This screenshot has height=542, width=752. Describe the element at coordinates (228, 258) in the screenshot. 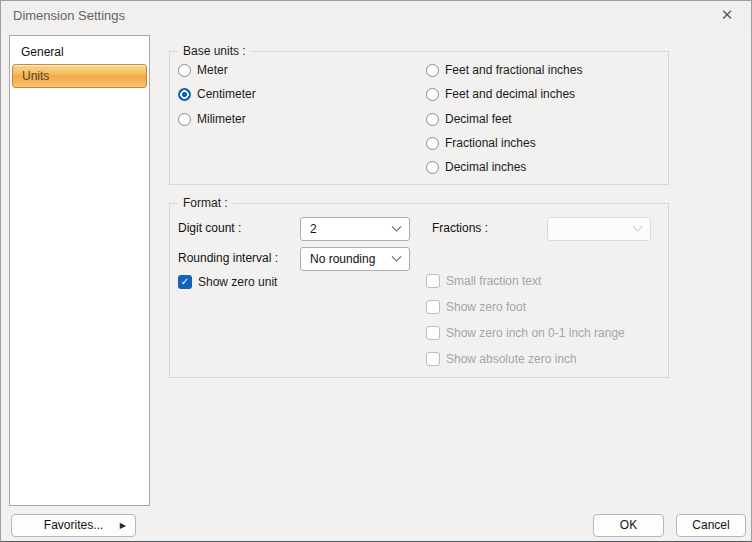

I see `rounding-interval-label: Rounding interval :` at that location.